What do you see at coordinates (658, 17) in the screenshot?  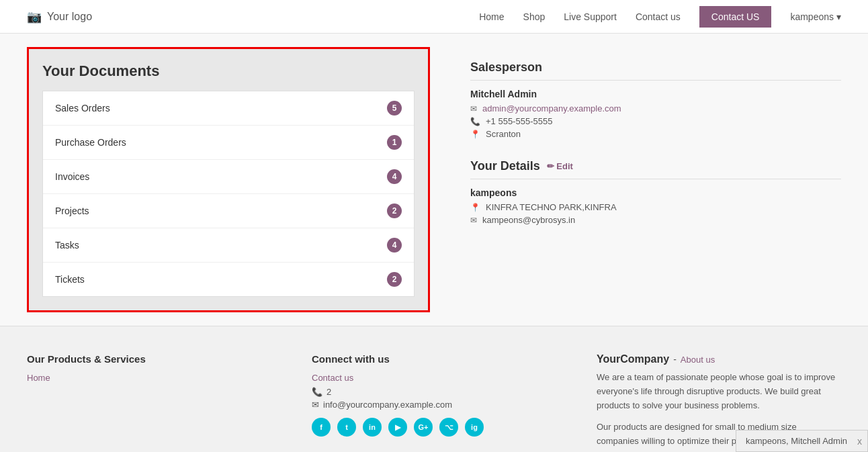 I see `nav-contact-us: Contact us` at bounding box center [658, 17].